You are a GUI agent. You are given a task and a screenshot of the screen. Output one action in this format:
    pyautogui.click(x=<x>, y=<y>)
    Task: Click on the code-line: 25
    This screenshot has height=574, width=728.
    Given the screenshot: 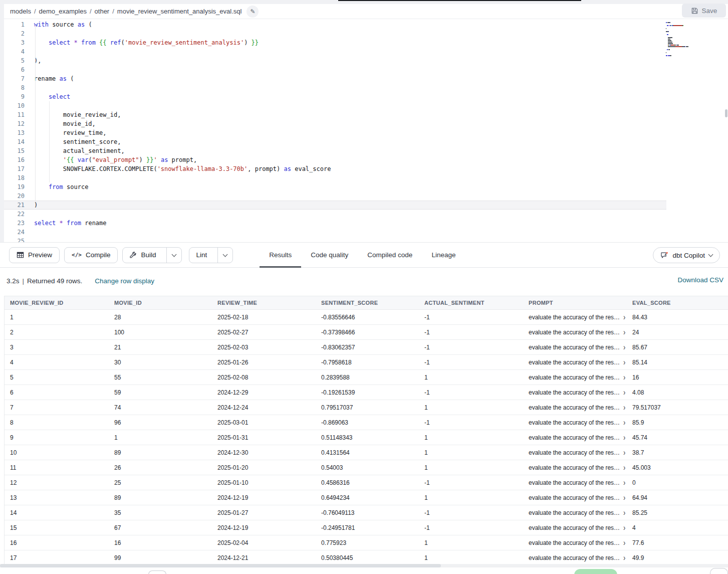 What is the action you would take?
    pyautogui.click(x=366, y=240)
    